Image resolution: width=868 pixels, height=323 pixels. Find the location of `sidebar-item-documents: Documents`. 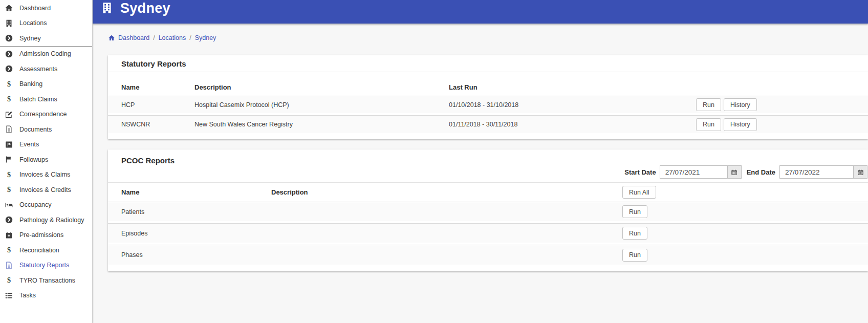

sidebar-item-documents: Documents is located at coordinates (46, 130).